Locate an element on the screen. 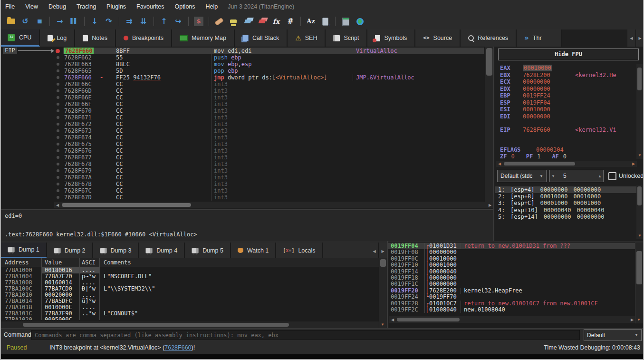  dump-row: 77BA10200005000C is located at coordinates (190, 319).